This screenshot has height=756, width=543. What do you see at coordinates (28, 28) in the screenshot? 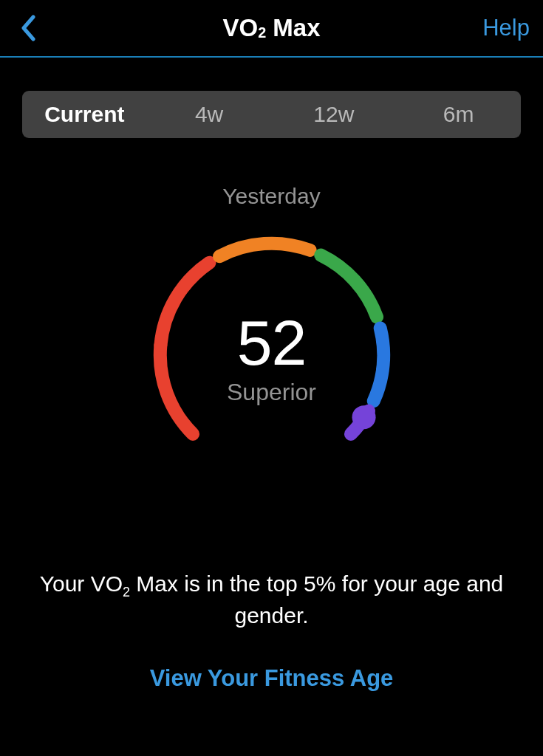
I see `chevron-left-icon` at bounding box center [28, 28].